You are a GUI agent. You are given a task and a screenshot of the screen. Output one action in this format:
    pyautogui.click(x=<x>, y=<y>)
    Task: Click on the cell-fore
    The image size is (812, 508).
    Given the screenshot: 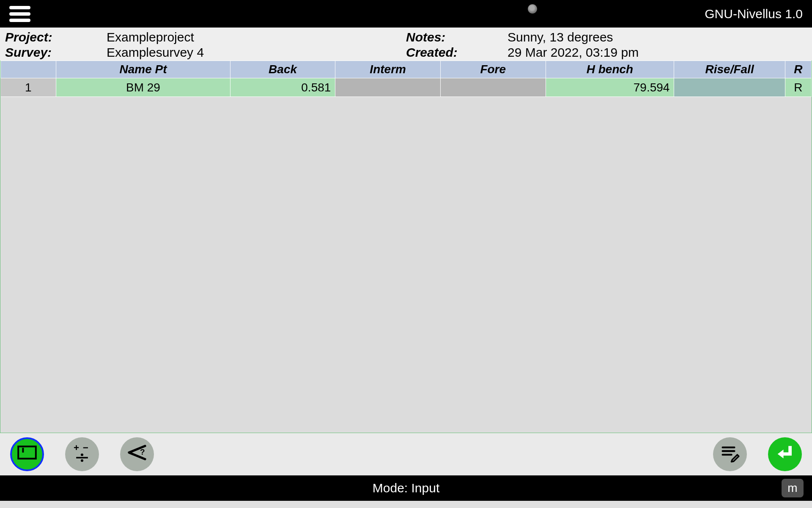 What is the action you would take?
    pyautogui.click(x=493, y=88)
    